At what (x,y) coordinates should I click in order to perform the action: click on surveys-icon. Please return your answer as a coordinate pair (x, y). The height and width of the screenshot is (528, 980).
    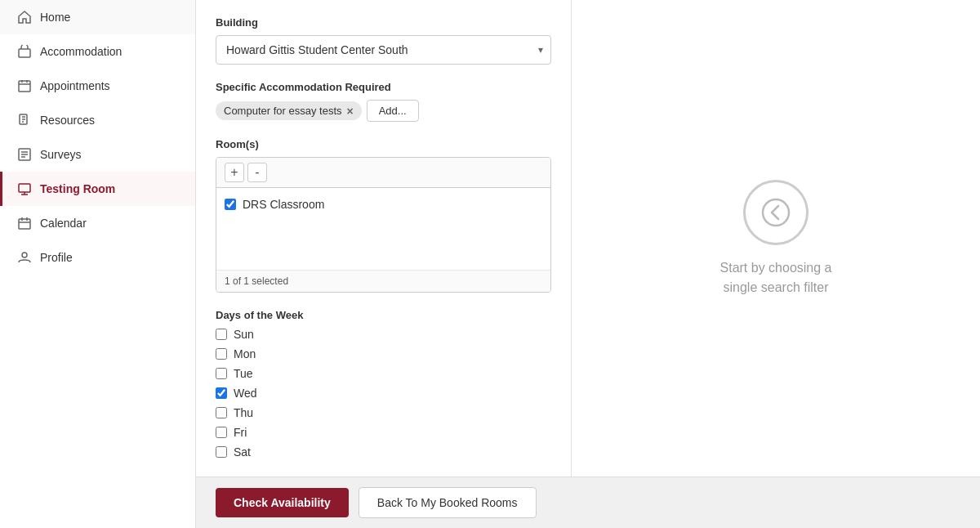
    Looking at the image, I should click on (24, 154).